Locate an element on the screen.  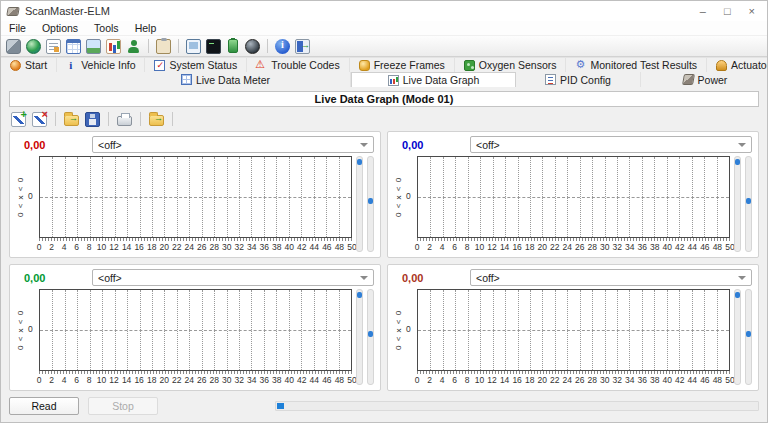
document-edit-icon is located at coordinates (54, 46).